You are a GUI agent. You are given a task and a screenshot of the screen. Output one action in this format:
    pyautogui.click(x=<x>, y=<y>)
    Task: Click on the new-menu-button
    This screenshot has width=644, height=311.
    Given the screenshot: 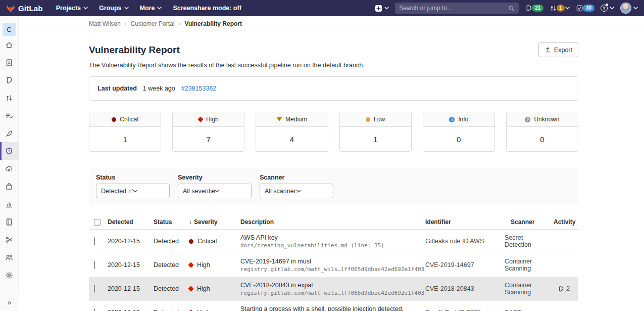 What is the action you would take?
    pyautogui.click(x=382, y=8)
    